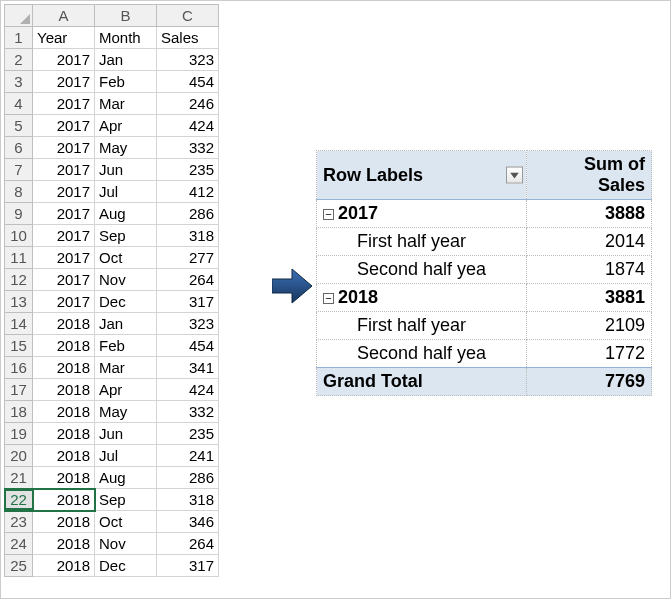 The image size is (671, 599). I want to click on row-header: 8, so click(19, 192).